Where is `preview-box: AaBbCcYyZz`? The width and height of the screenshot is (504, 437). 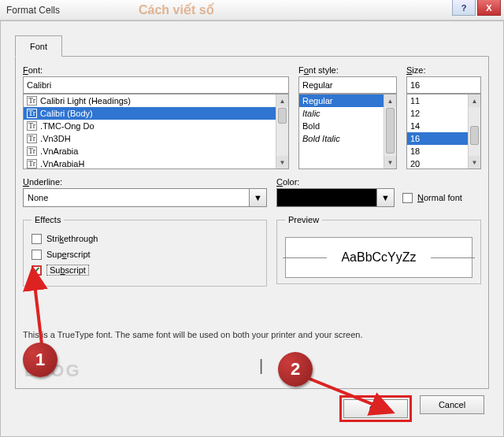 preview-box: AaBbCcYyZz is located at coordinates (379, 257).